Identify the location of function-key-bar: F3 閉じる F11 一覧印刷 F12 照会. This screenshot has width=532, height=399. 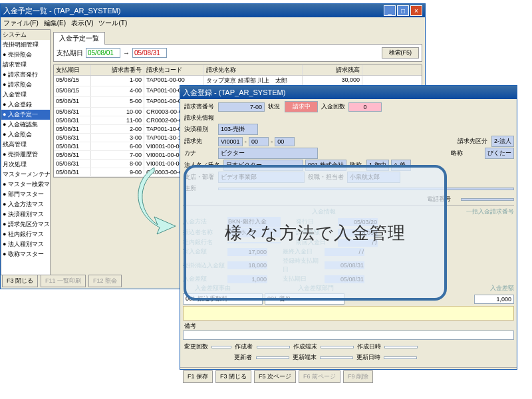
(62, 281).